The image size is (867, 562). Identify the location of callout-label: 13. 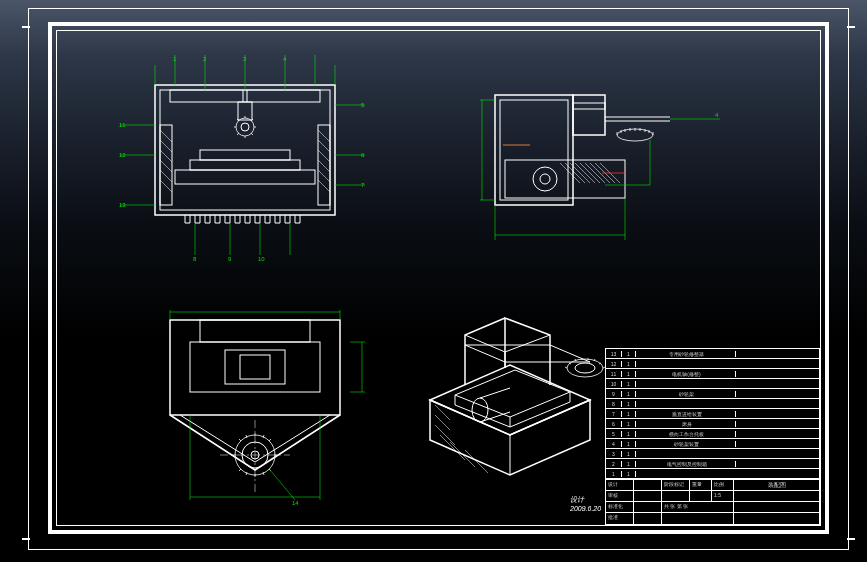
(122, 205).